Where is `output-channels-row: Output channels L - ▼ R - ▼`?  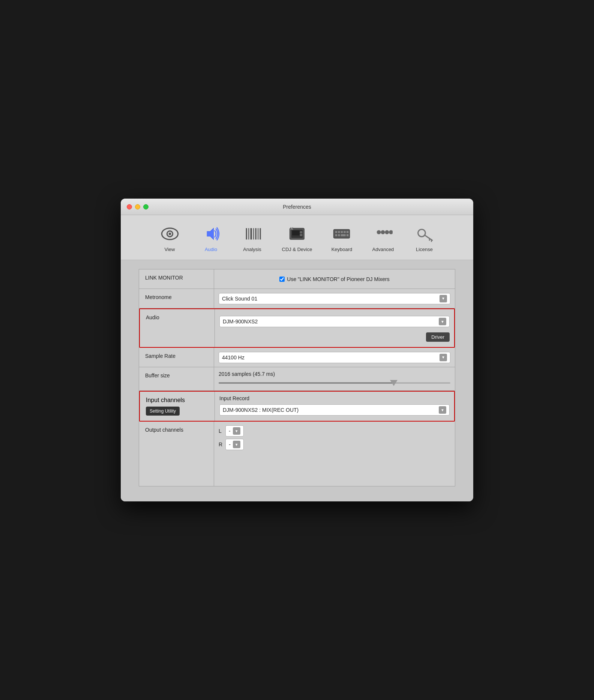 output-channels-row: Output channels L - ▼ R - ▼ is located at coordinates (297, 454).